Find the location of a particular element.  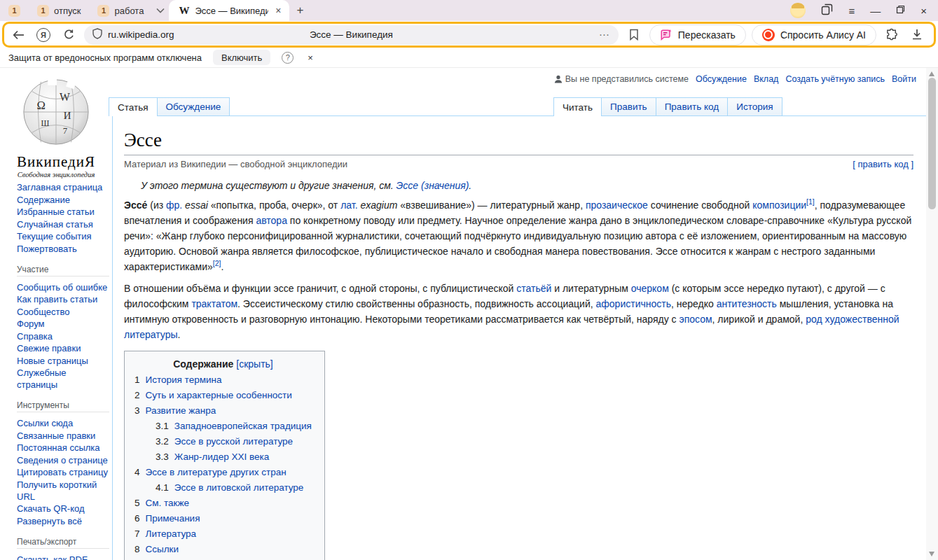

address-bar: ru.wikipedia.org Эссе — Википедия ⋯ is located at coordinates (352, 35).